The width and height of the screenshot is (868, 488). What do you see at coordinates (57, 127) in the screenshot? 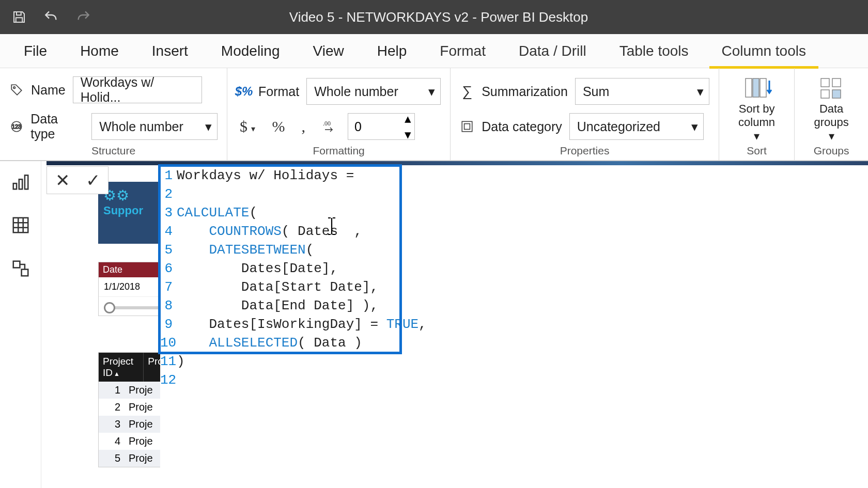
I see `datatype-label: Data type` at bounding box center [57, 127].